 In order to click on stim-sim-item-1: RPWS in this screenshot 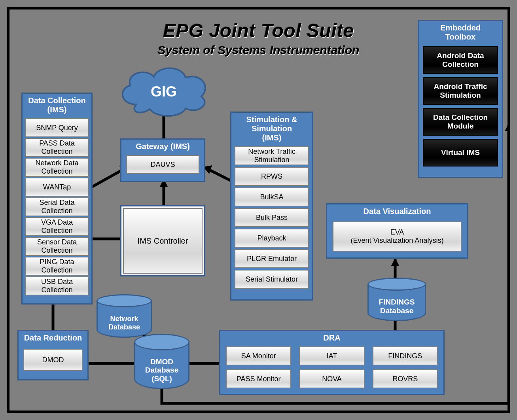, I will do `click(272, 176)`.